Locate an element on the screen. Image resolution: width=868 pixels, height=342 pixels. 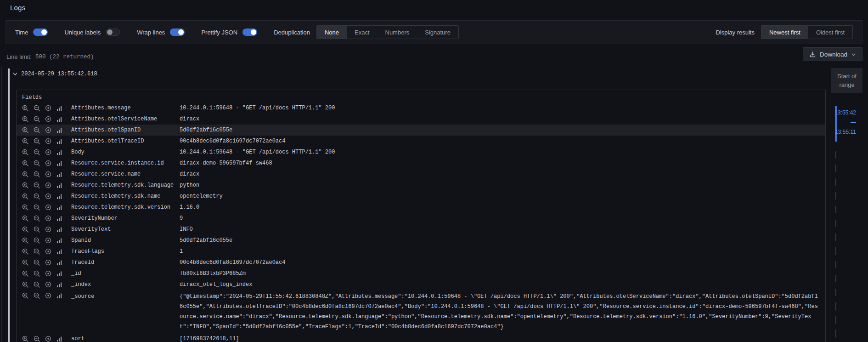
field-row: _id Tb80xI8B3lxbP3P685Zm is located at coordinates (421, 274).